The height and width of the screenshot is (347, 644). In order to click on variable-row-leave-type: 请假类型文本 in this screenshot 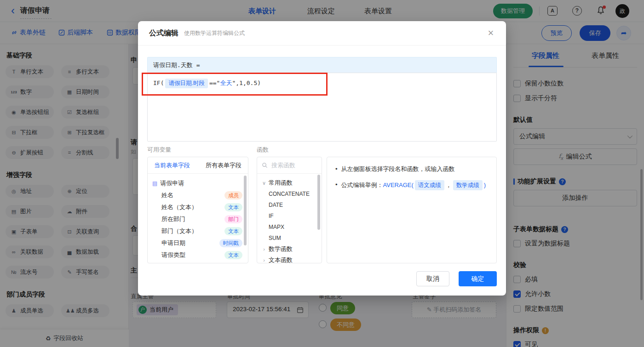, I will do `click(198, 255)`.